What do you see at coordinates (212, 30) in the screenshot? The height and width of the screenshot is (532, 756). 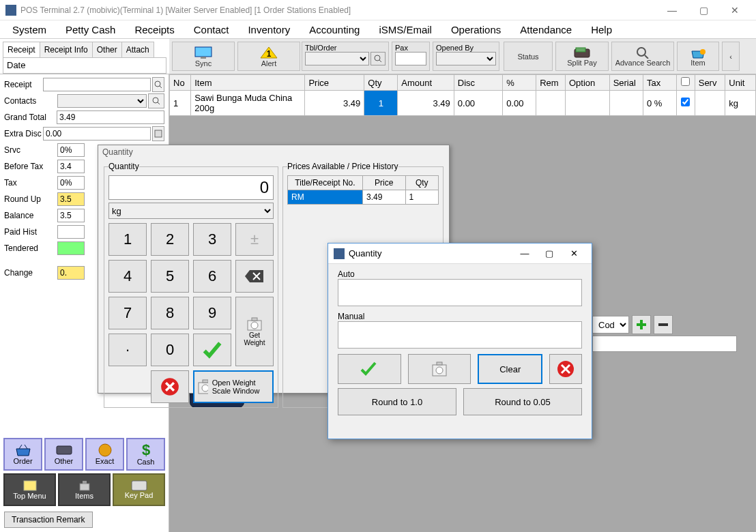 I see `menu-contact: Contact` at bounding box center [212, 30].